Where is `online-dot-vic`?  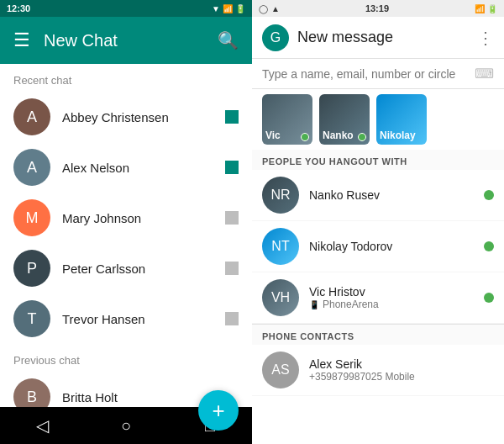 online-dot-vic is located at coordinates (489, 298).